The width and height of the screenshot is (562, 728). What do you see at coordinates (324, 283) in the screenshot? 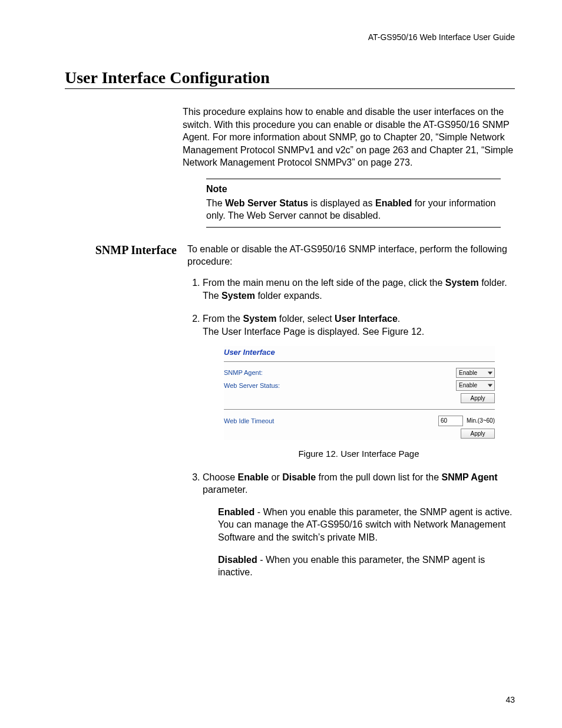
I see `step1-a: From the main menu on the left side of t…` at bounding box center [324, 283].